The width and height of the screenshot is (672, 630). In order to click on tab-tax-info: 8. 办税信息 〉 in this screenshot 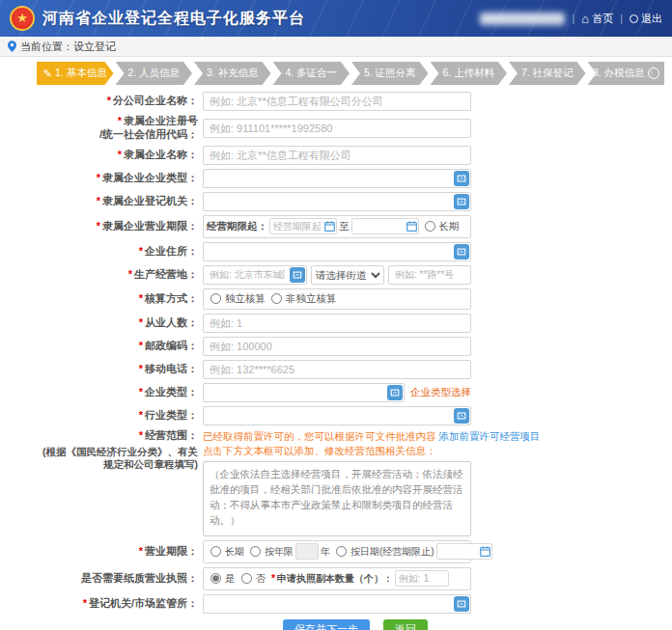, I will do `click(627, 73)`.